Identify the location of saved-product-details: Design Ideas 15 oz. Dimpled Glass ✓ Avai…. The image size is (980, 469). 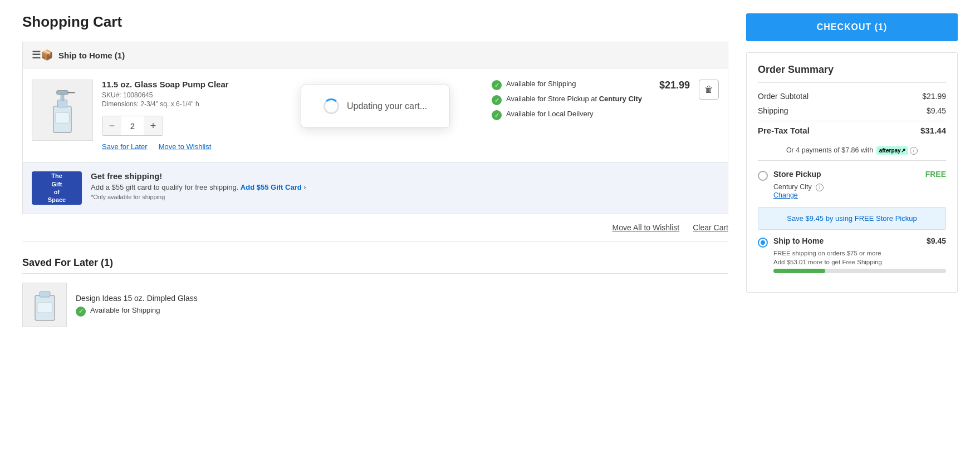
(137, 305).